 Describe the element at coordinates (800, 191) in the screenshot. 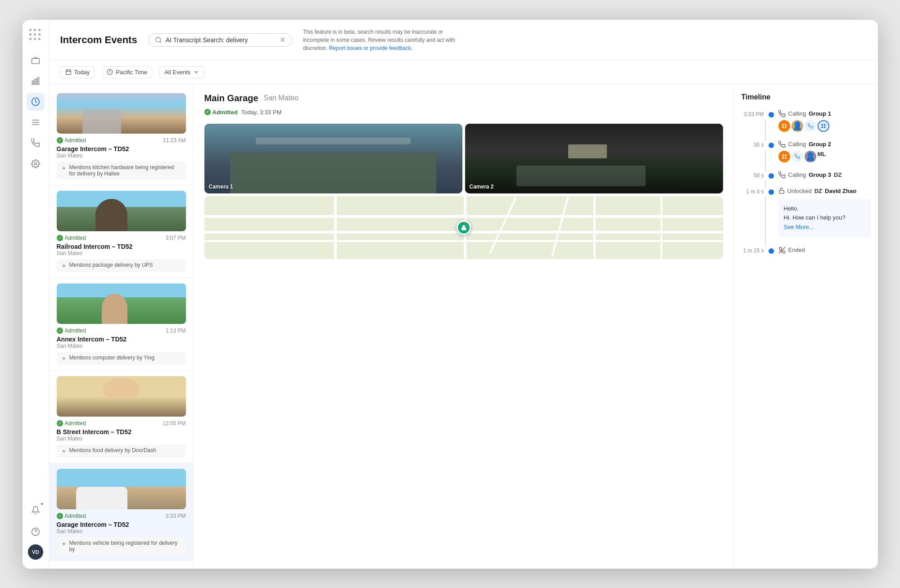

I see `tl-action-4: Unlocked` at that location.